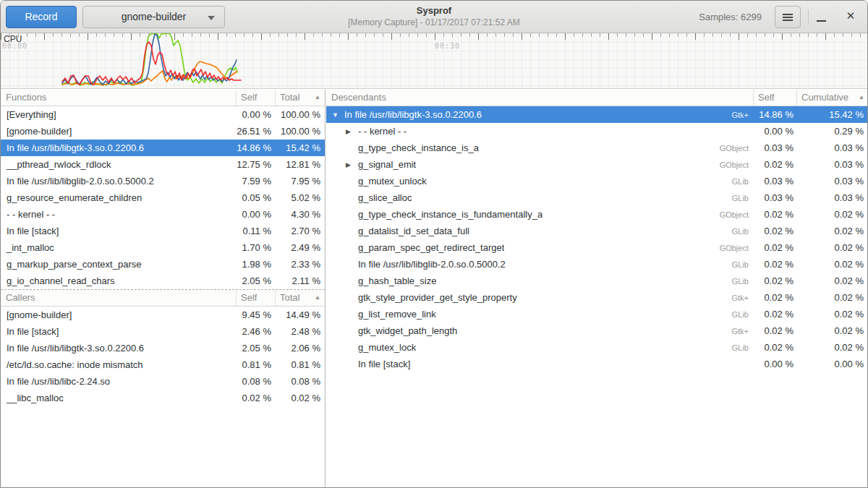  I want to click on callers-self-column-header: Self, so click(255, 298).